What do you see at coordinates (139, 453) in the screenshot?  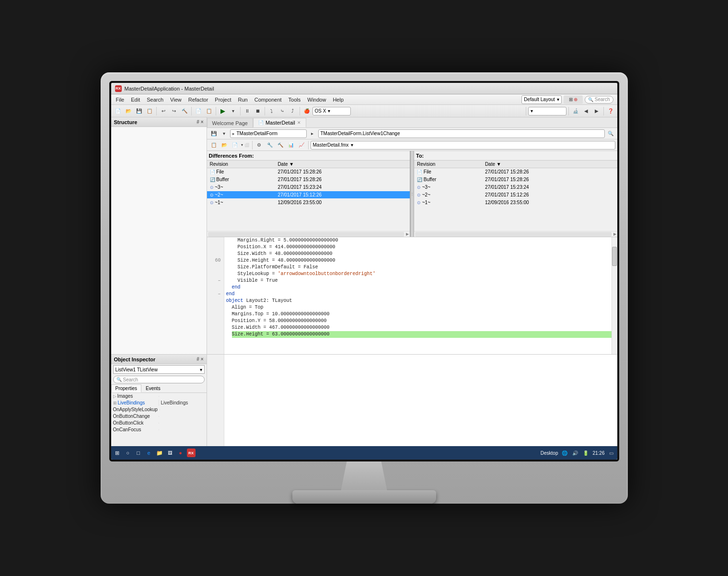 I see `taskview-icon: □` at bounding box center [139, 453].